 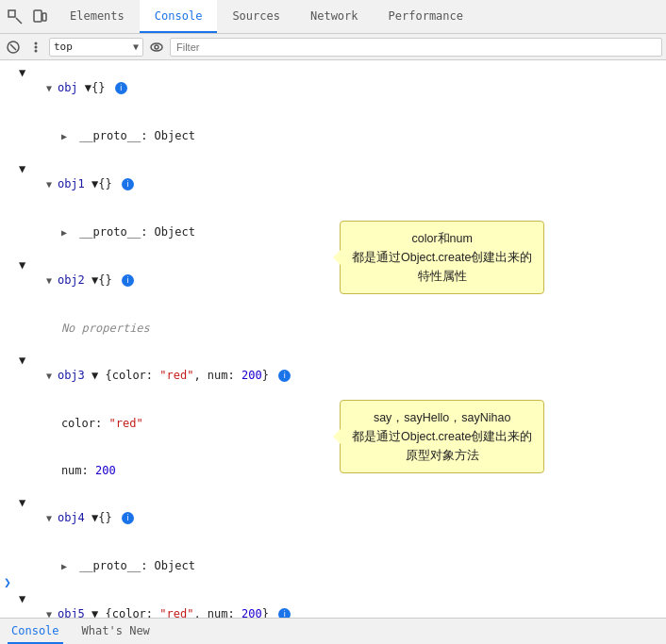 I want to click on toolbar-icons, so click(x=27, y=17).